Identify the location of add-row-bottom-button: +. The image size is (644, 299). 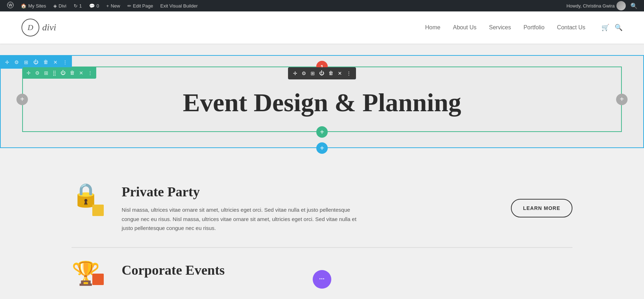
(322, 132).